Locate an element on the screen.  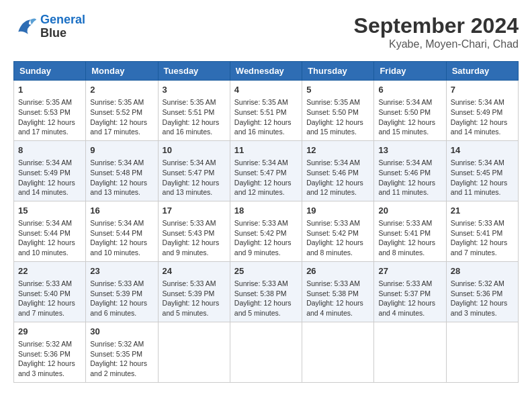
day-number: 2 is located at coordinates (122, 90).